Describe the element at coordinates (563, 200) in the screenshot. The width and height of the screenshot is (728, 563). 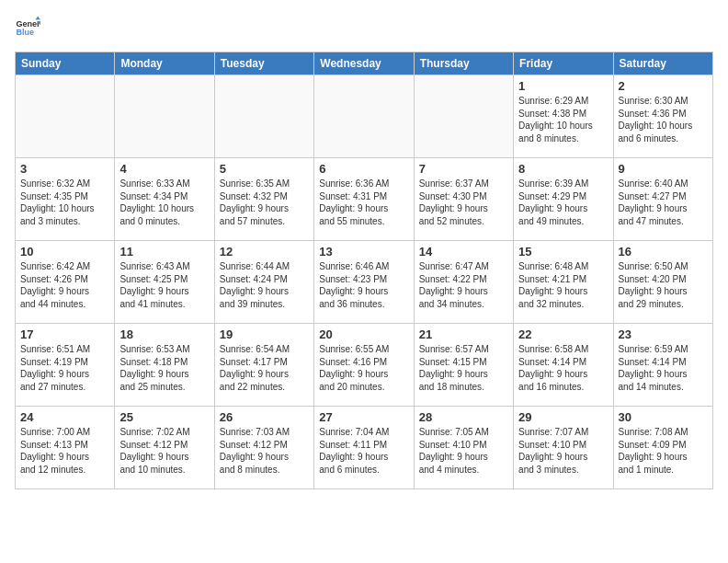
I see `calendar-cell: 8Sunrise: 6:39 AM Sunset: 4:29 PM Daylig…` at that location.